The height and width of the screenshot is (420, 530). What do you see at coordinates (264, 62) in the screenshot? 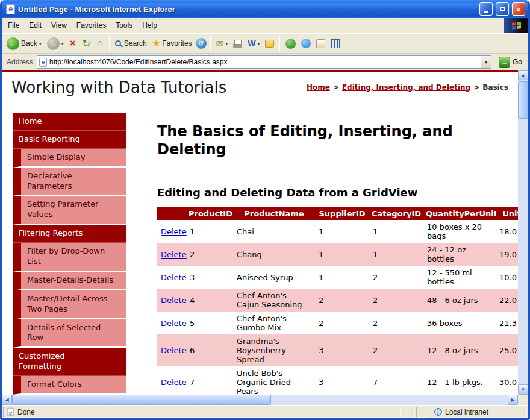
I see `address-input: http://localhost:4076/Code/EditInsertDel…` at bounding box center [264, 62].